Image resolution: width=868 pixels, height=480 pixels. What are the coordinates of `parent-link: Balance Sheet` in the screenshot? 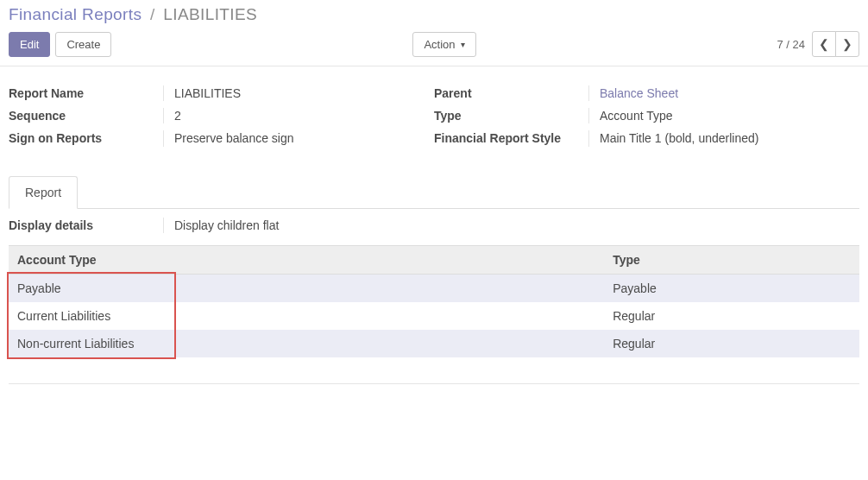 It's located at (638, 93).